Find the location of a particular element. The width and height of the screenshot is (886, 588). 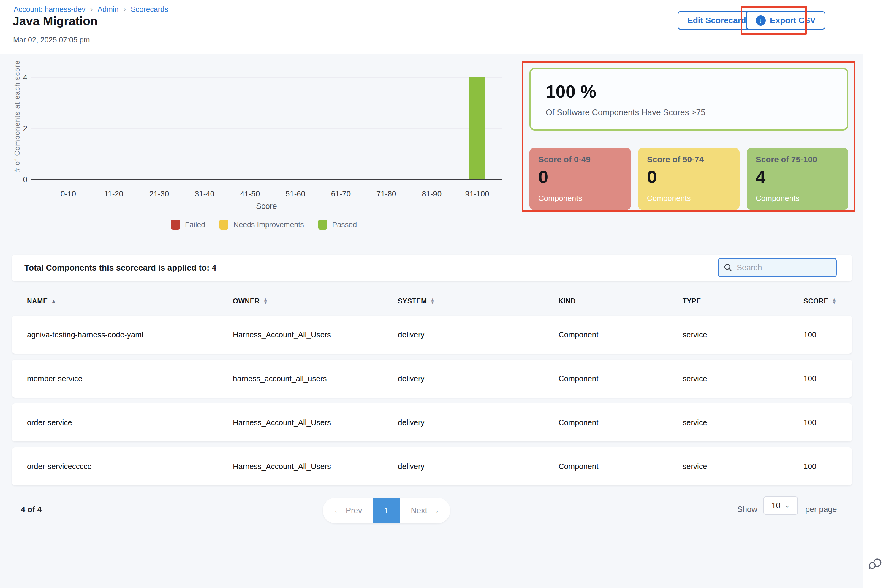

chart-legend: Failed Needs Improvements Passed is located at coordinates (264, 224).